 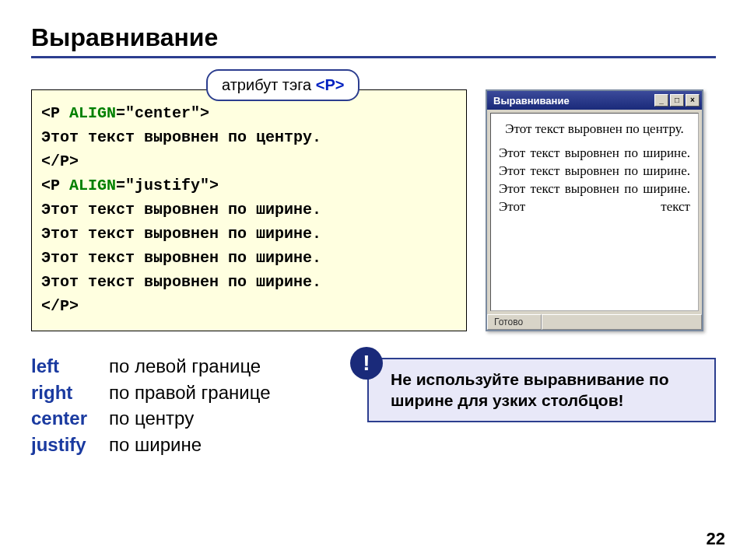 What do you see at coordinates (179, 405) in the screenshot?
I see `legend: leftпо левой границе rightпо правой гран…` at bounding box center [179, 405].